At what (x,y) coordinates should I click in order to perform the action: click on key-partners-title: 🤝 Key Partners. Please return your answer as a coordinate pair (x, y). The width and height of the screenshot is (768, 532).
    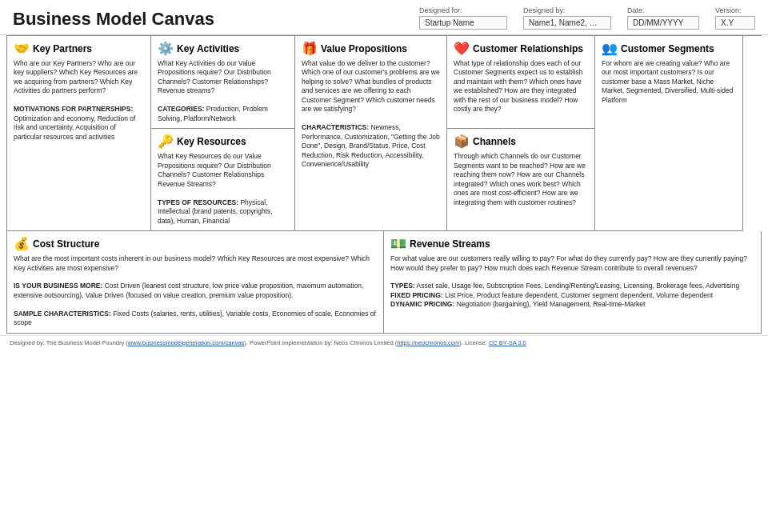
    Looking at the image, I should click on (78, 48).